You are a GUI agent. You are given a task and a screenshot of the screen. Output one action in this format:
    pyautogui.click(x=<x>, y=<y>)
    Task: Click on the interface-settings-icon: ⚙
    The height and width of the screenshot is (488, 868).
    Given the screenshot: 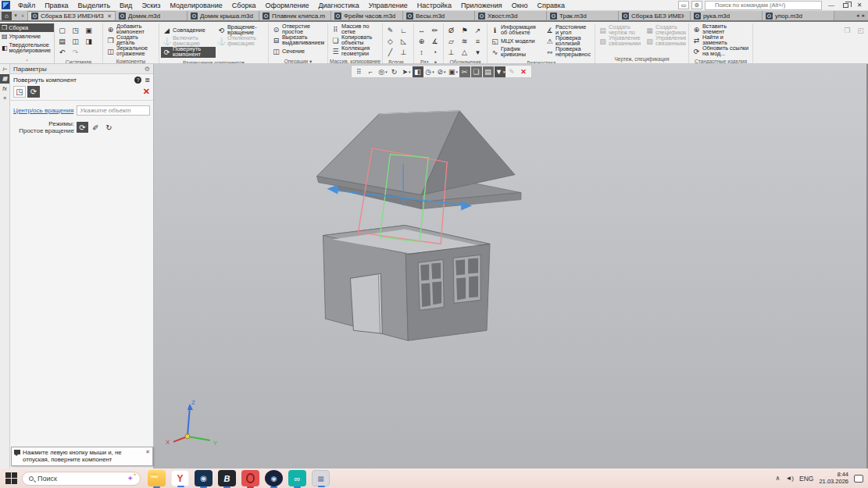 What is the action you would take?
    pyautogui.click(x=697, y=5)
    